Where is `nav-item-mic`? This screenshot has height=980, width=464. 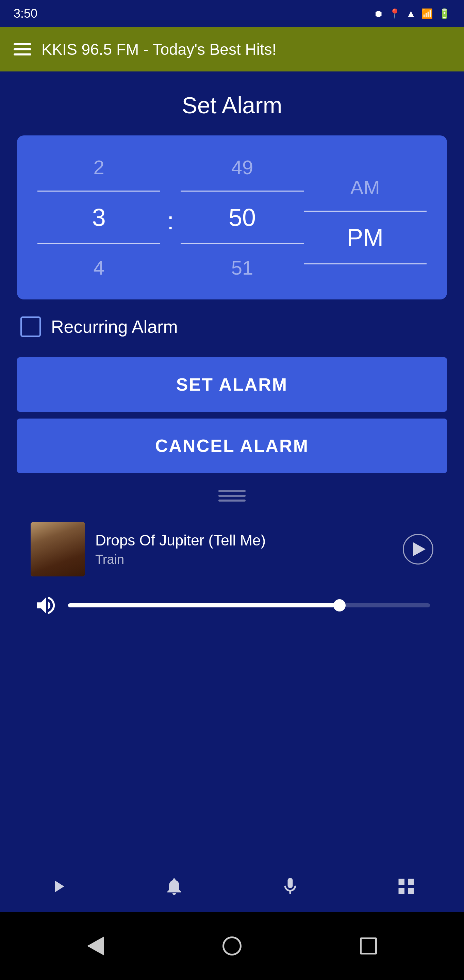 nav-item-mic is located at coordinates (290, 886).